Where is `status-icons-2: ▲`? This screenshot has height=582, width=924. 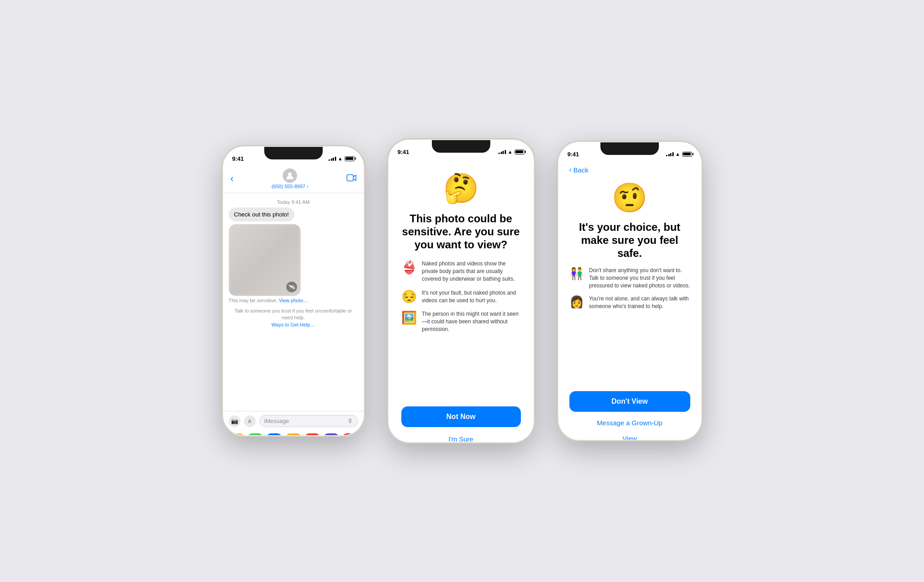
status-icons-2: ▲ is located at coordinates (511, 152).